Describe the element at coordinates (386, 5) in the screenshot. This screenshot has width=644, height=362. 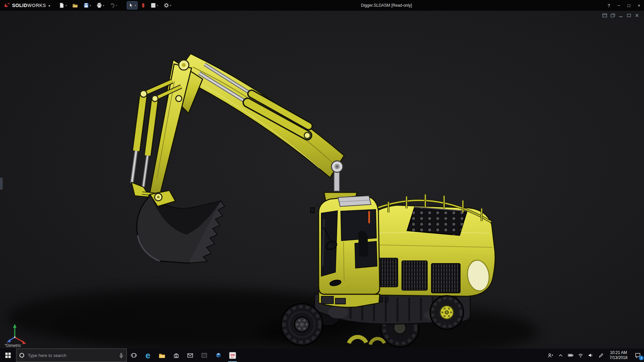
I see `window-title: Digger.SLDASM [Read-only]` at that location.